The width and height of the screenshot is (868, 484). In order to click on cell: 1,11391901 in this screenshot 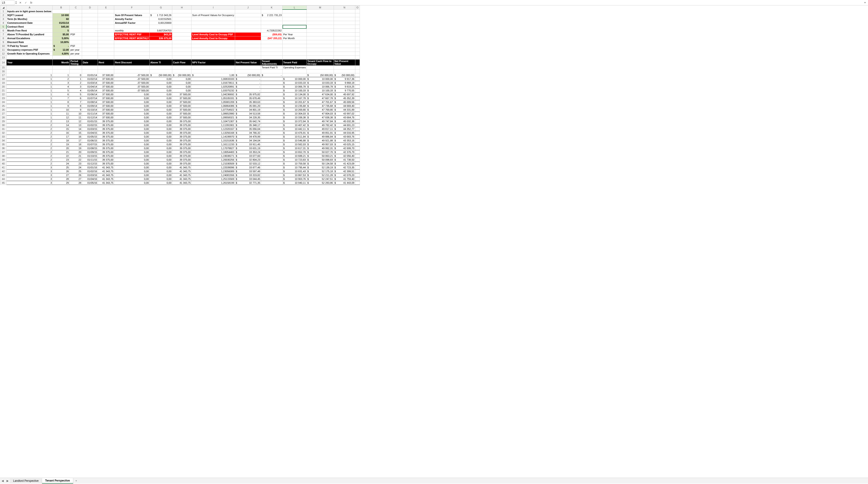, I will do `click(213, 125)`.